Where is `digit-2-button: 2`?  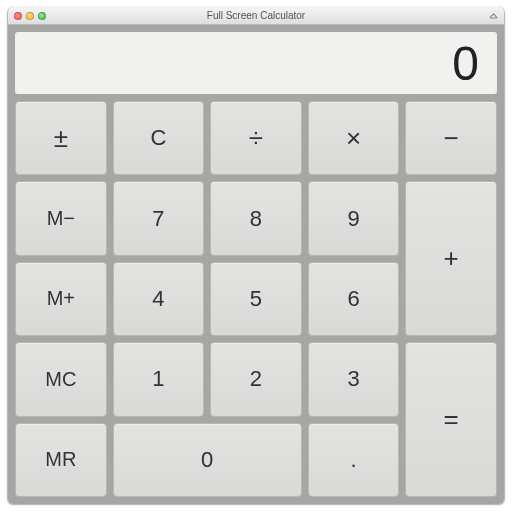
digit-2-button: 2 is located at coordinates (256, 379).